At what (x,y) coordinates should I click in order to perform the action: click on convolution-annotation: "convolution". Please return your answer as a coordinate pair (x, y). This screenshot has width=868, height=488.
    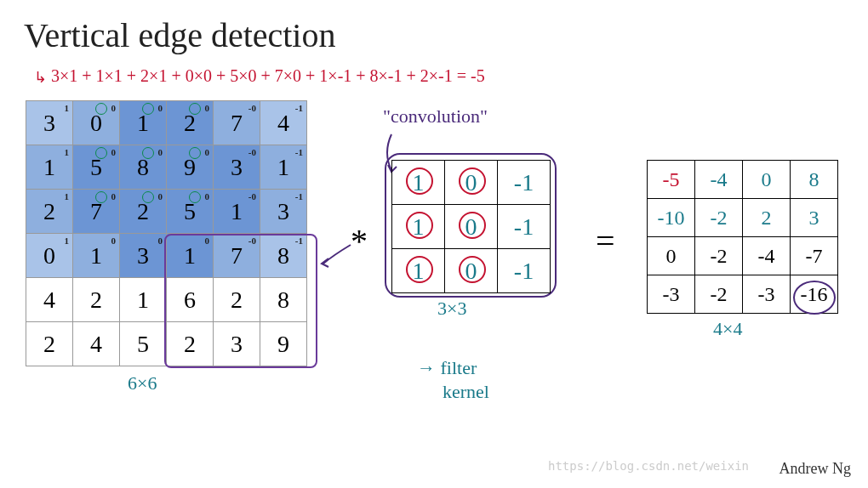
    Looking at the image, I should click on (436, 116).